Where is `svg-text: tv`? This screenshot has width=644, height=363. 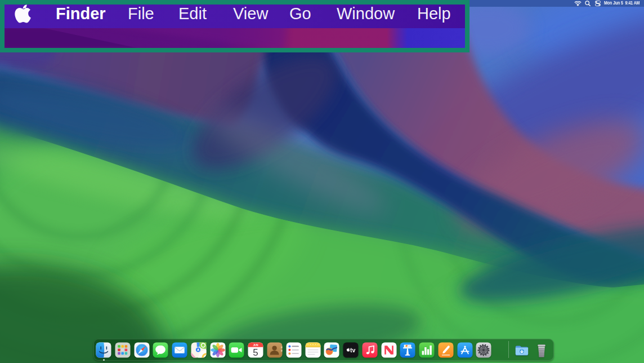 svg-text: tv is located at coordinates (352, 349).